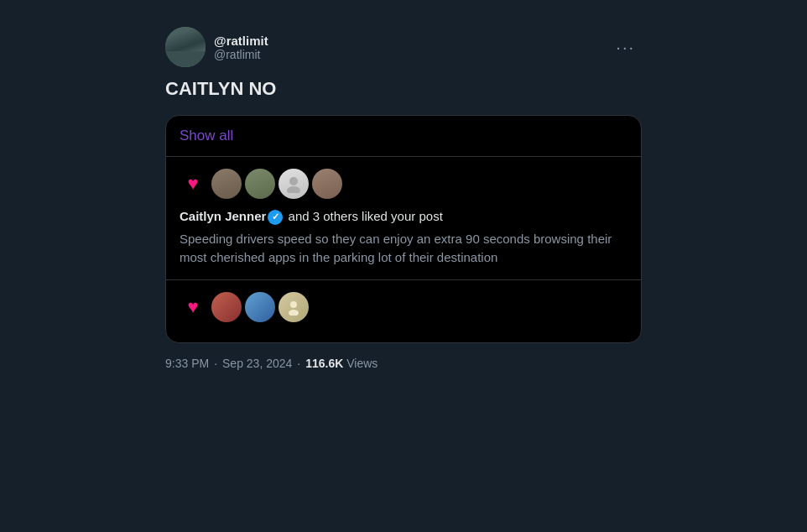 The height and width of the screenshot is (532, 807). What do you see at coordinates (216, 47) in the screenshot?
I see `tweet-header-left: @ratlimit @ratlimit` at bounding box center [216, 47].